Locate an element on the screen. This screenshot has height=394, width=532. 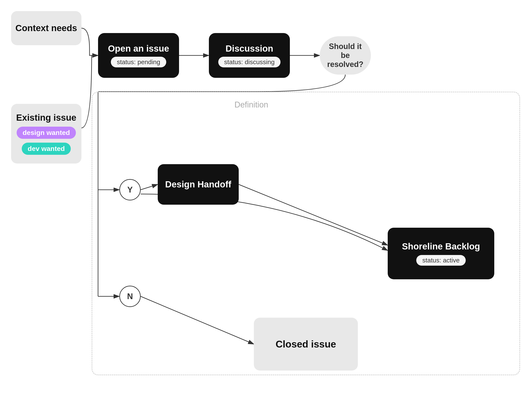
shoreline-title: Shoreline Backlog is located at coordinates (441, 247).